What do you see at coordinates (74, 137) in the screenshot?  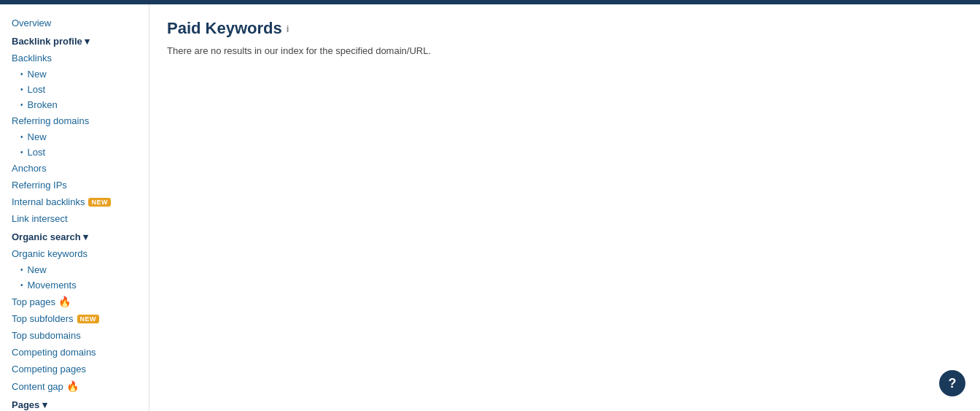 I see `sidebar-subitem-referring-domains-new: • New` at bounding box center [74, 137].